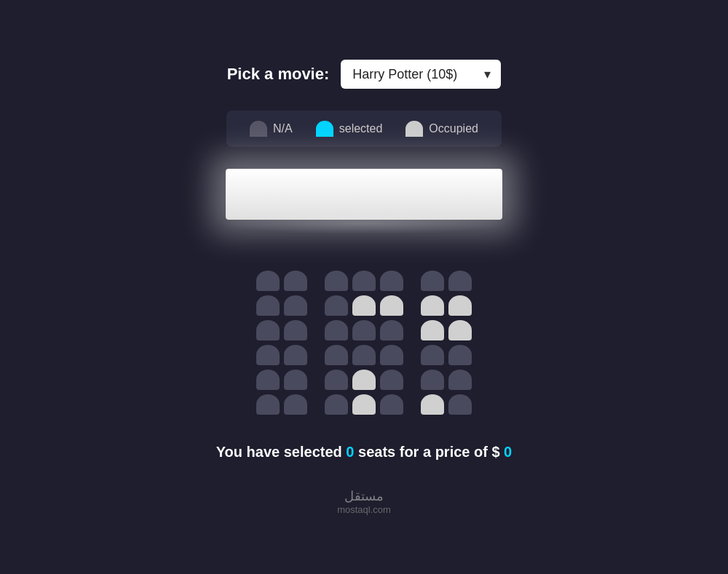 This screenshot has width=728, height=574. What do you see at coordinates (349, 129) in the screenshot?
I see `legend-item-selected: selected` at bounding box center [349, 129].